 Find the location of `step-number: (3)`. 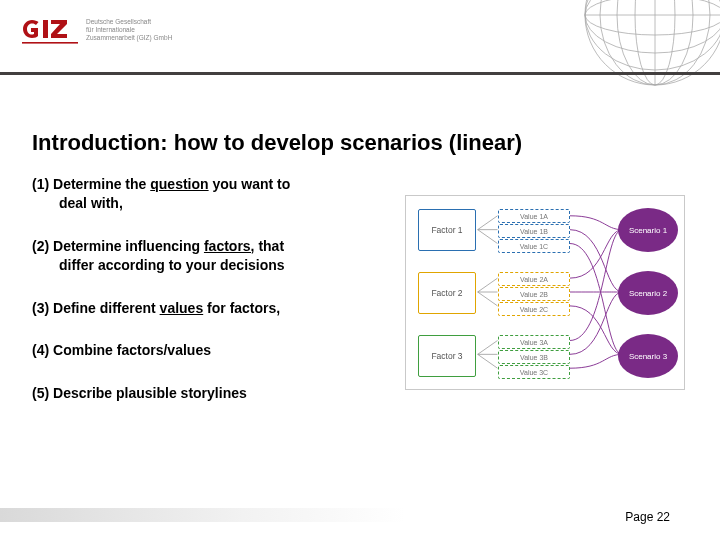

step-number: (3) is located at coordinates (40, 308).